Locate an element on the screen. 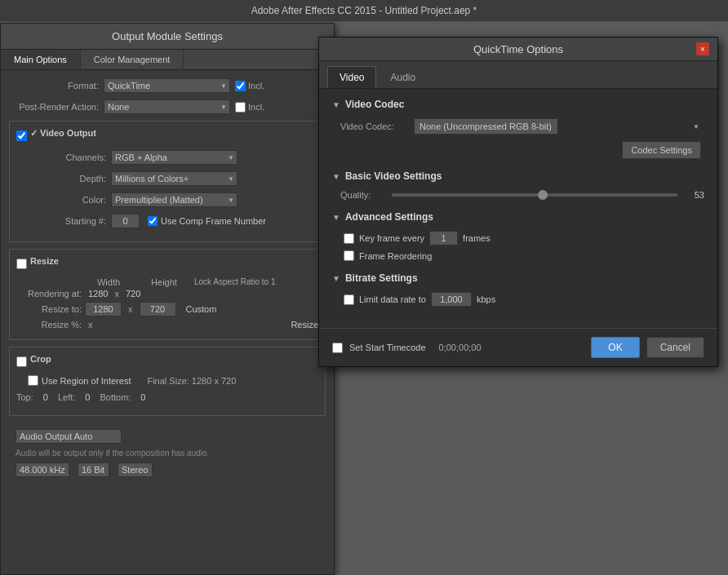 This screenshot has width=728, height=575. set-start-timecode-check is located at coordinates (338, 347).